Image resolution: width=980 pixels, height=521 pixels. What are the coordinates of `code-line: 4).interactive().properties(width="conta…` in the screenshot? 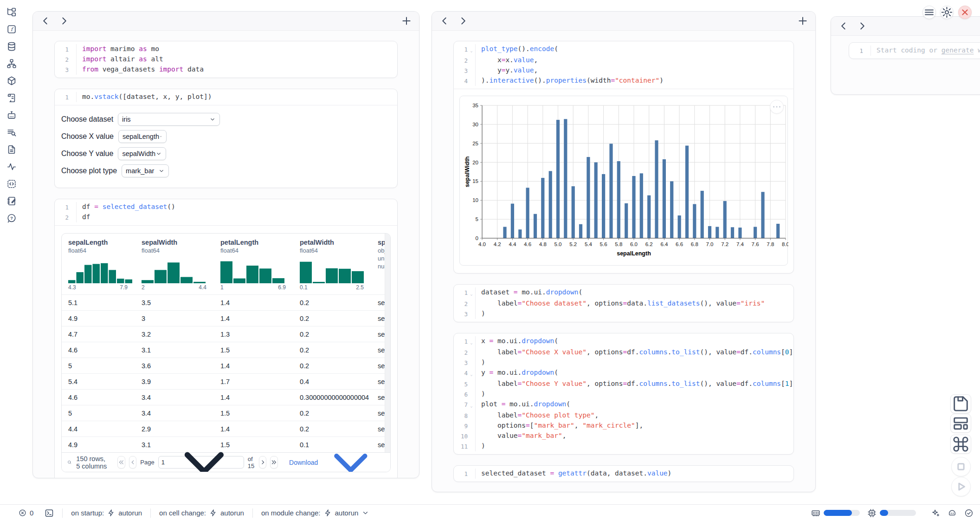 It's located at (624, 81).